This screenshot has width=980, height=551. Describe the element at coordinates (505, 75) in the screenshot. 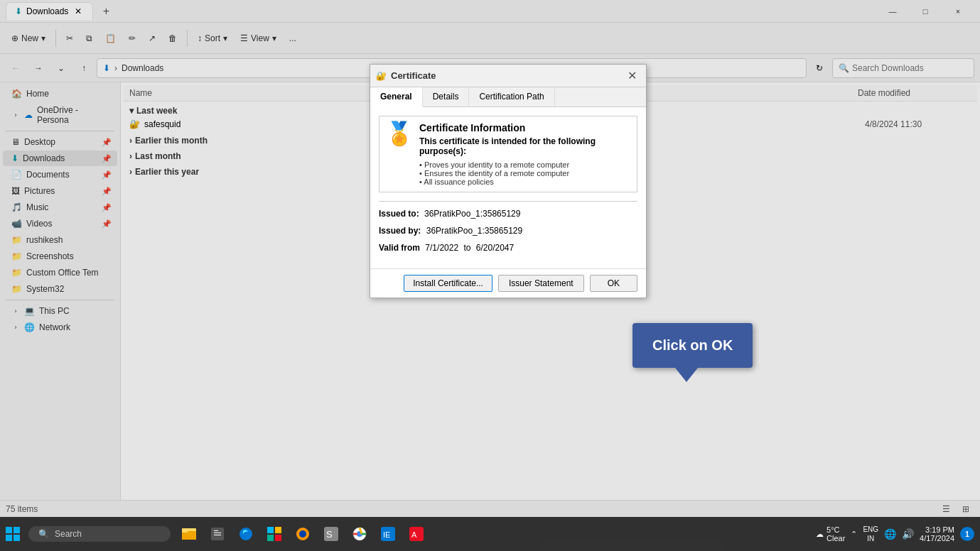

I see `dialog-title-text: Certificate` at that location.